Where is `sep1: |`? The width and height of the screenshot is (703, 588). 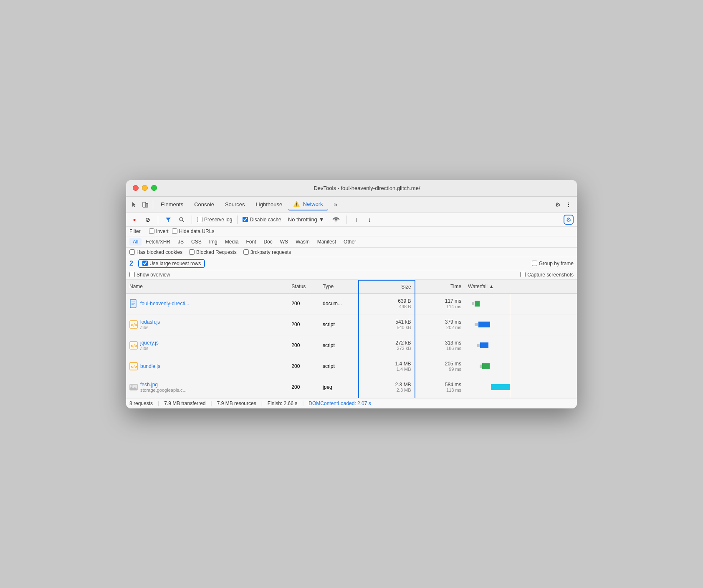 sep1: | is located at coordinates (159, 403).